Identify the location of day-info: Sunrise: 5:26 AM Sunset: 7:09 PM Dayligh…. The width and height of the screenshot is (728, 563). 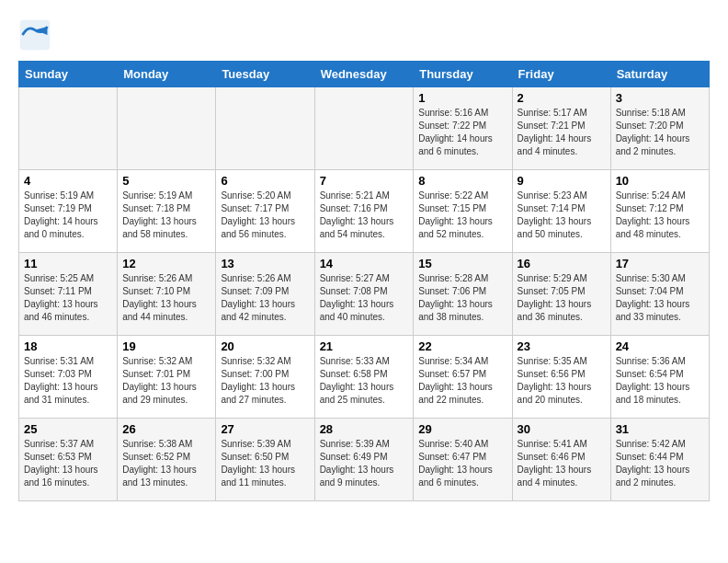
(265, 298).